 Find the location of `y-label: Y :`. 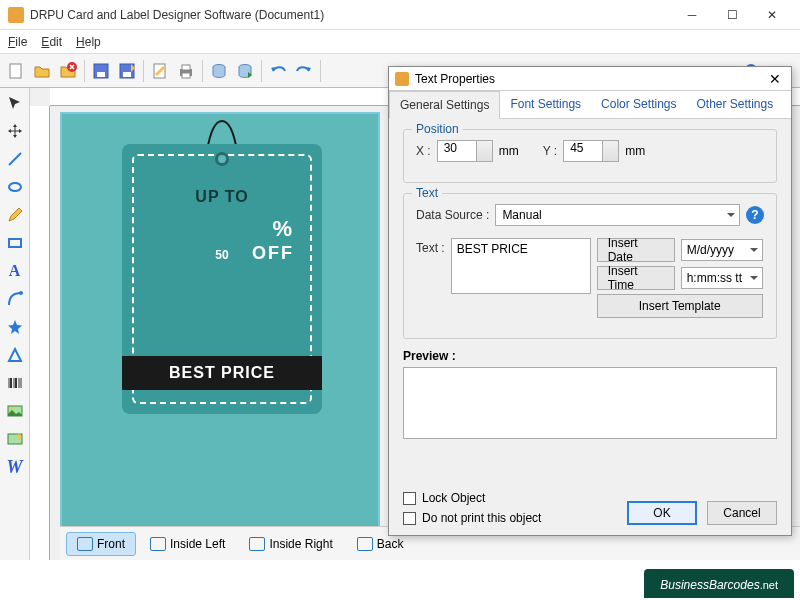

y-label: Y : is located at coordinates (550, 151).